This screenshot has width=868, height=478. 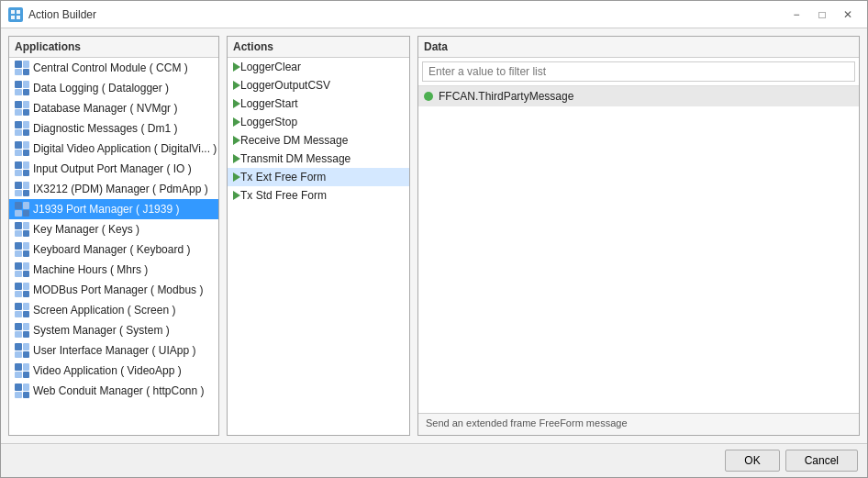 I want to click on application-item: Key Manager ( Keys ), so click(x=114, y=229).